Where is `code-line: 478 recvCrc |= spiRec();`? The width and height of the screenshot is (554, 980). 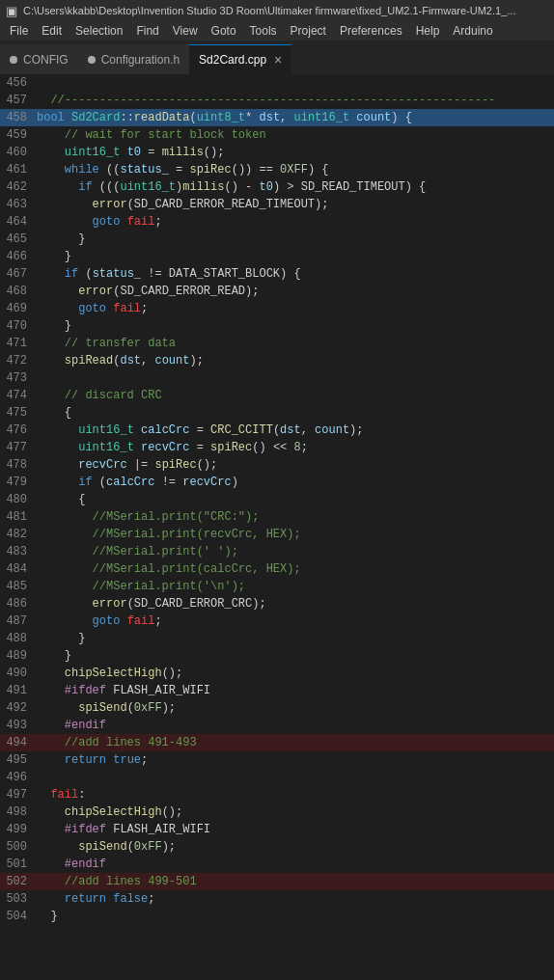 code-line: 478 recvCrc |= spiRec(); is located at coordinates (277, 465).